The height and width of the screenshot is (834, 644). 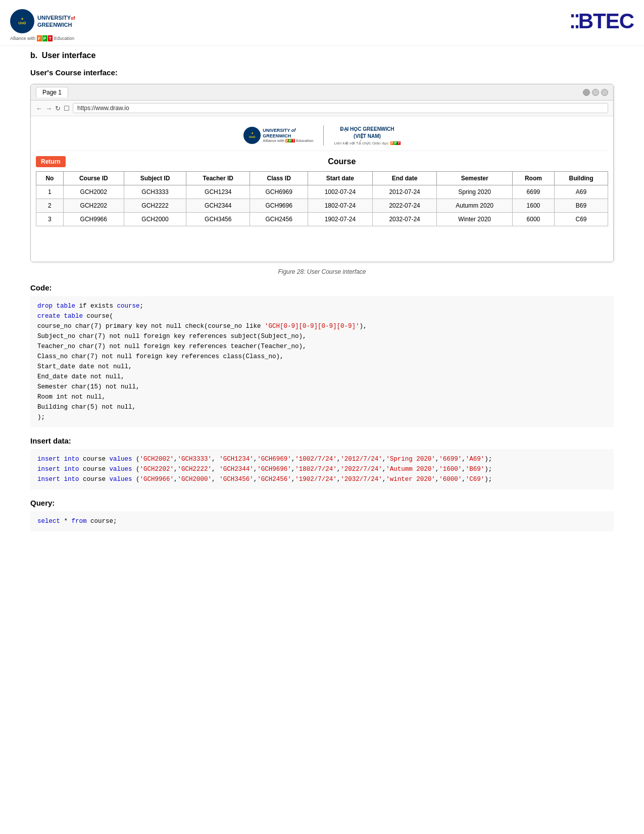 I want to click on section-b-title: User interface, so click(x=69, y=56).